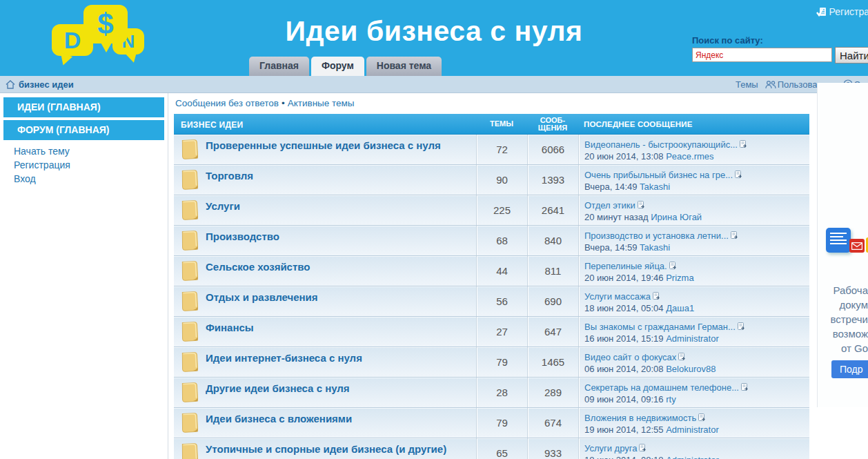 This screenshot has height=459, width=868. I want to click on table-row: Утопичные и спорные идеи бизнеса (и друг…, so click(491, 449).